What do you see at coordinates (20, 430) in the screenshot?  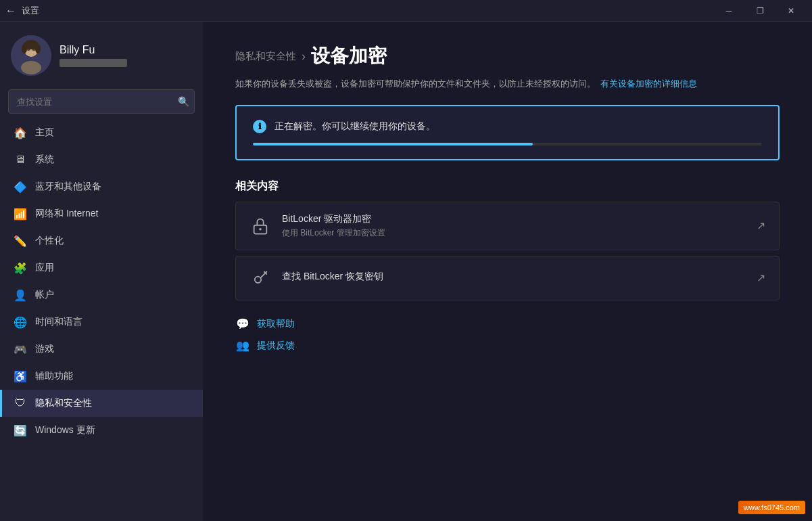 I see `nav-icon-updates: 🔄` at bounding box center [20, 430].